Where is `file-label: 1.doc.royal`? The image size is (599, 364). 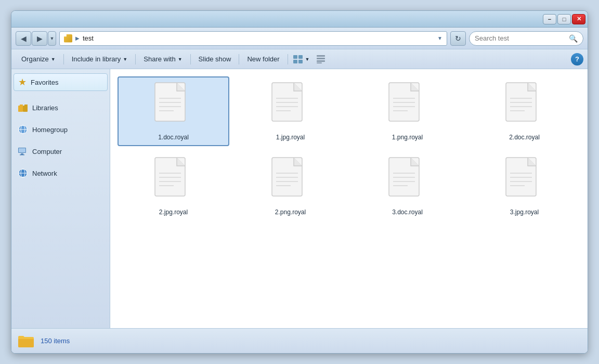
file-label: 1.doc.royal is located at coordinates (174, 137).